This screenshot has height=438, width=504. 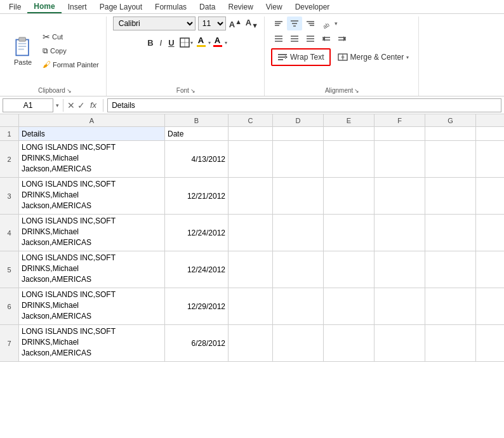 What do you see at coordinates (400, 121) in the screenshot?
I see `col-header-f: F` at bounding box center [400, 121].